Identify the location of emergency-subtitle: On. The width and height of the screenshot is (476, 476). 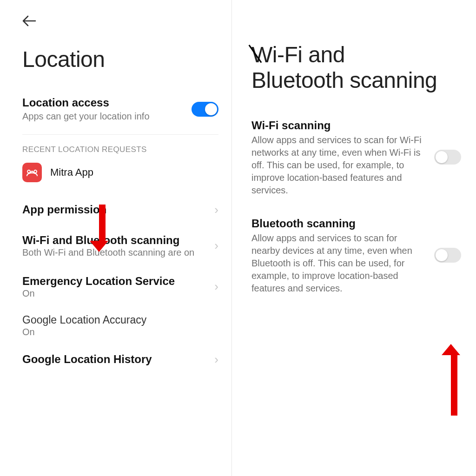
(115, 294).